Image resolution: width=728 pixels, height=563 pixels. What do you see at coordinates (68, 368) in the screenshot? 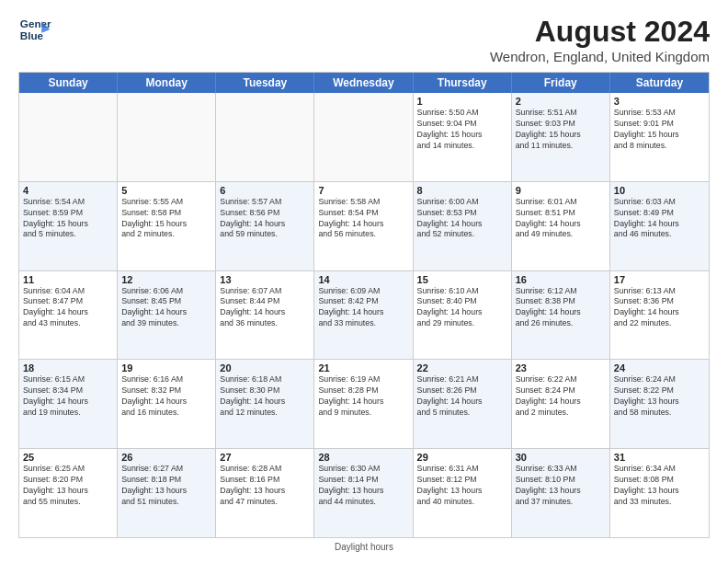
I see `day-number: 18` at bounding box center [68, 368].